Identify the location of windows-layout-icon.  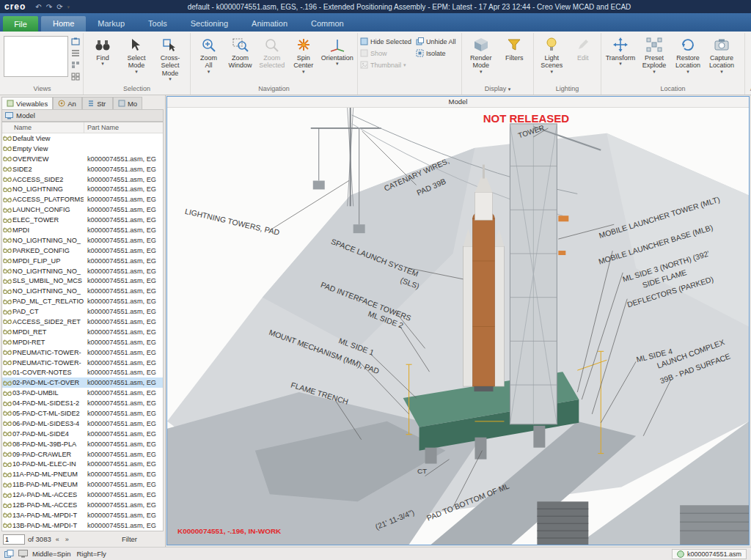
(9, 554).